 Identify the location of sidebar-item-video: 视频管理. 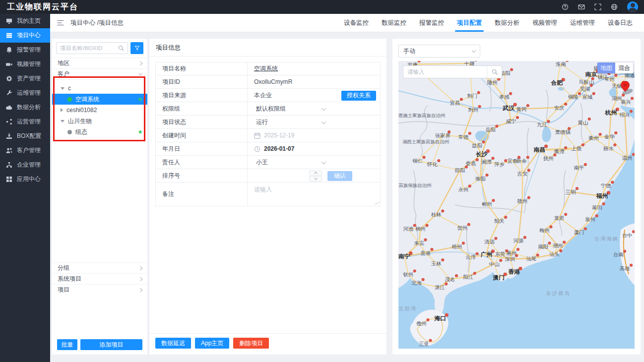
(25, 64).